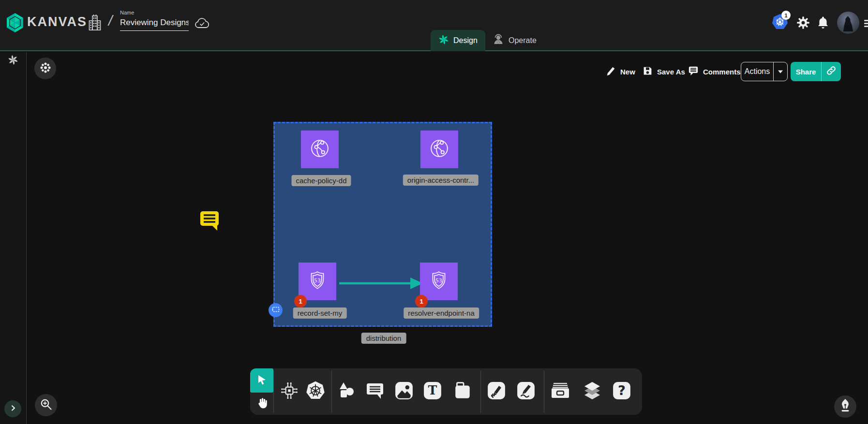  What do you see at coordinates (300, 301) in the screenshot?
I see `node-badge-record-set: 1` at bounding box center [300, 301].